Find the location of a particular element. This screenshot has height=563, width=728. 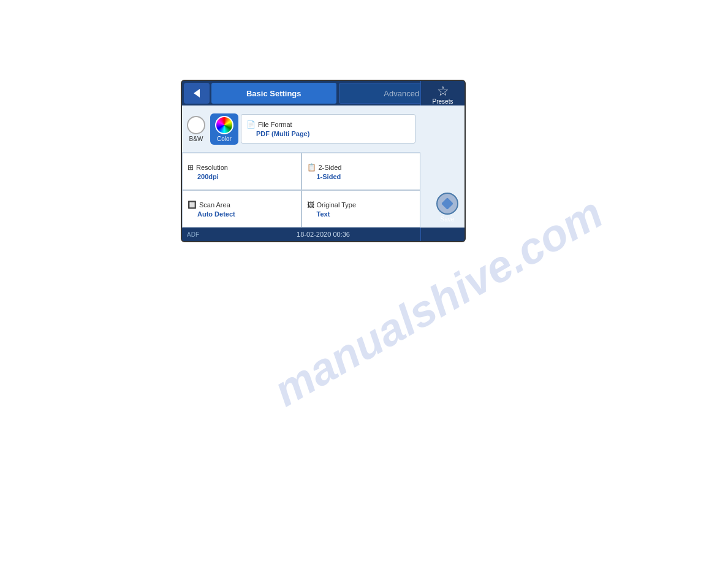

tab-basic-settings: Basic Settings is located at coordinates (274, 93).